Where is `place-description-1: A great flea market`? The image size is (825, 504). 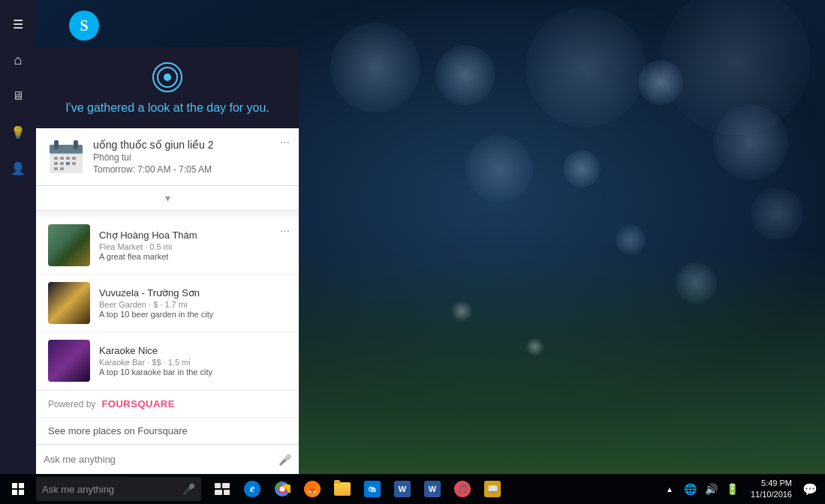 place-description-1: A great flea market is located at coordinates (149, 256).